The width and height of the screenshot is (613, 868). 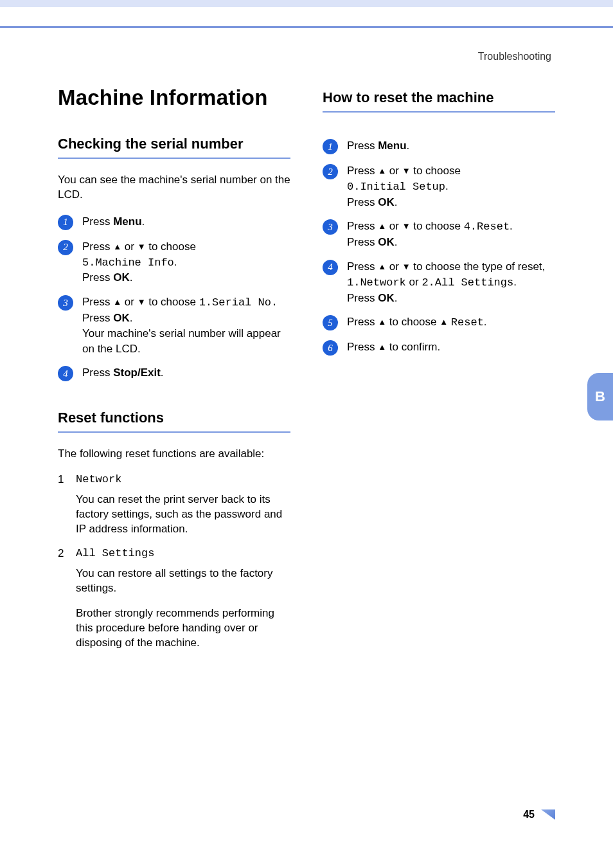 What do you see at coordinates (330, 348) in the screenshot?
I see `step-number-badge: 6` at bounding box center [330, 348].